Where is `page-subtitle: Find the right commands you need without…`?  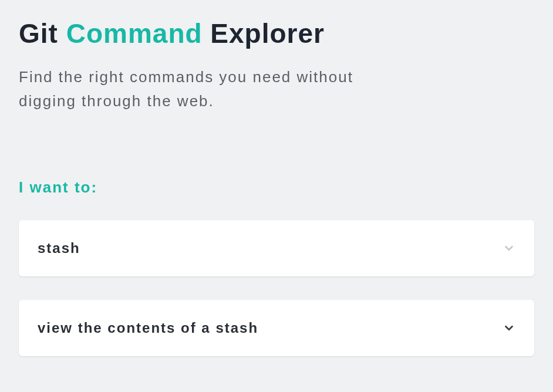
page-subtitle: Find the right commands you need without… is located at coordinates (195, 89).